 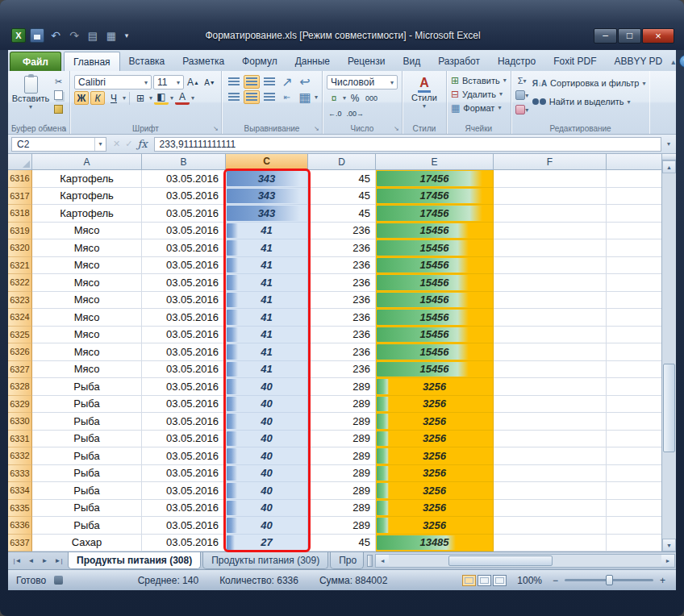 What do you see at coordinates (111, 35) in the screenshot?
I see `toolbar-grid-icon: ▦` at bounding box center [111, 35].